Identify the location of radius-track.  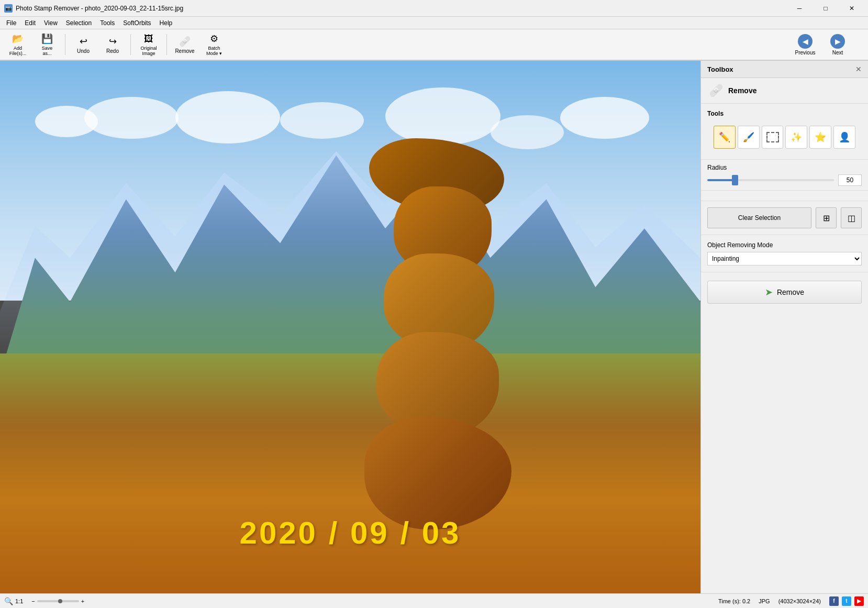
(721, 180).